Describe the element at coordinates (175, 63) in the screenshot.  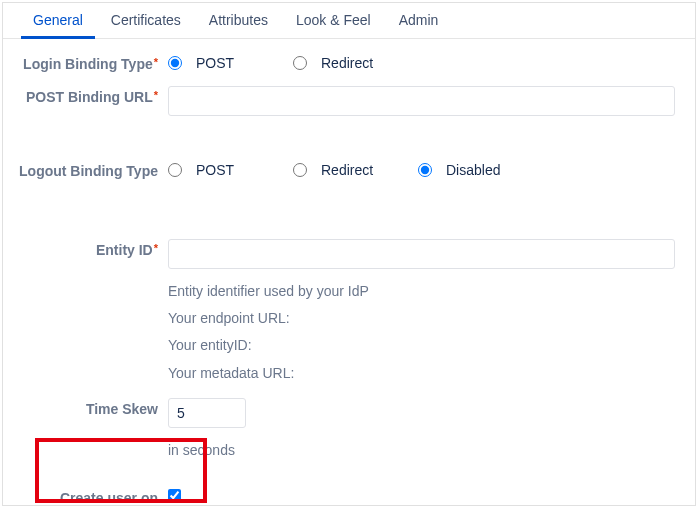
I see `login-binding-post-radio` at that location.